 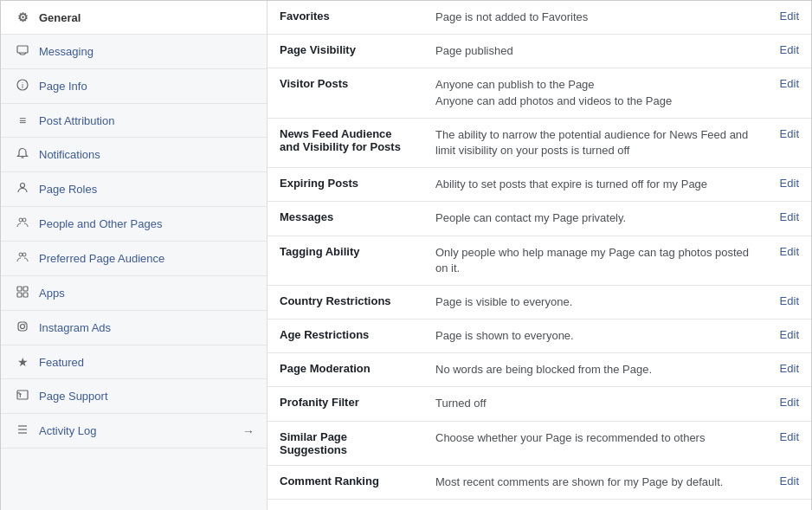 I want to click on setting-value-13: Merge duplicate Pages, so click(x=596, y=504).